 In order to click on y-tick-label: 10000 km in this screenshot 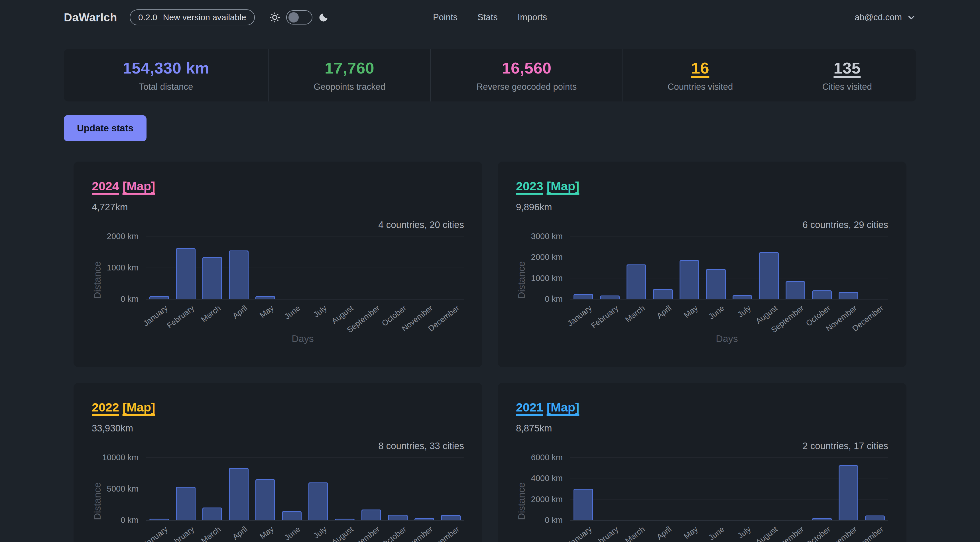, I will do `click(120, 457)`.